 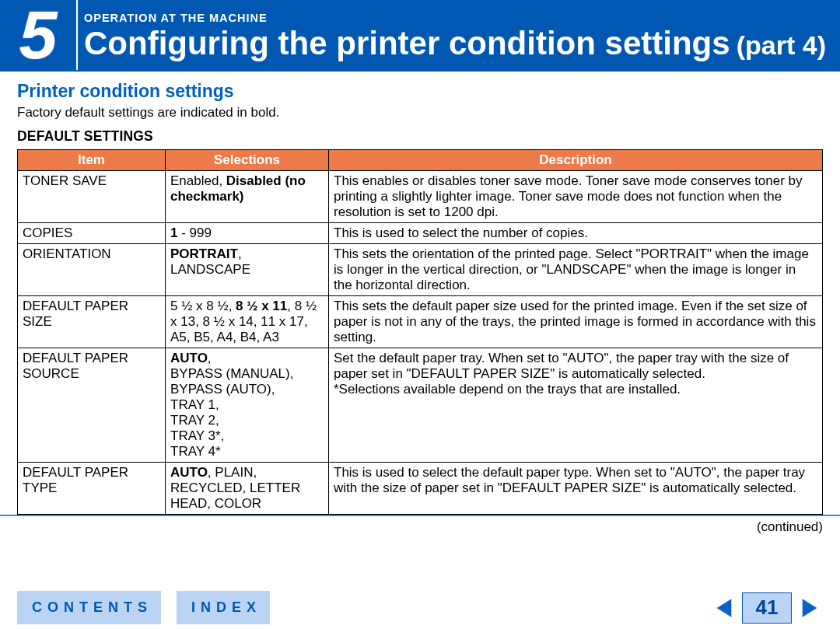 I want to click on cell-item: DEFAULT PAPER SIZE, so click(x=92, y=322).